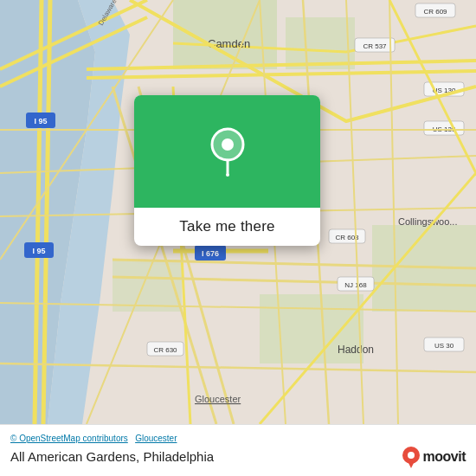 The height and width of the screenshot is (476, 476). I want to click on take-me-there-button: Take me there, so click(227, 227).